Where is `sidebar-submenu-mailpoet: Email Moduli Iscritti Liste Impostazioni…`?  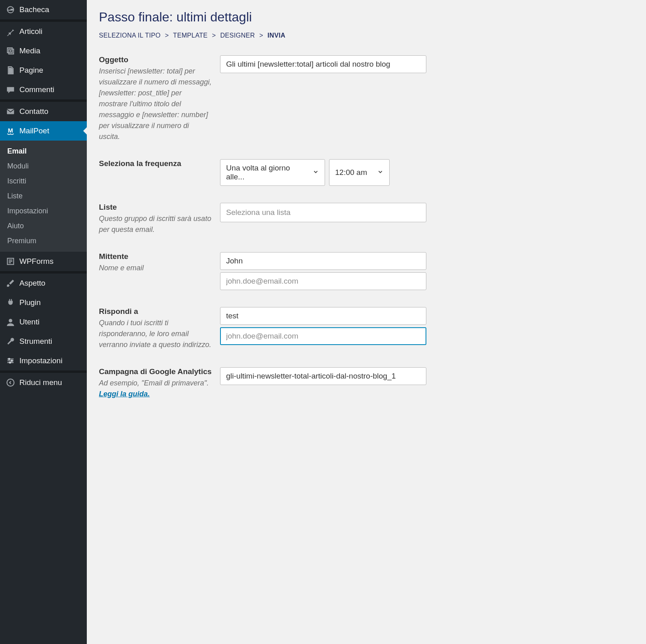 sidebar-submenu-mailpoet: Email Moduli Iscritti Liste Impostazioni… is located at coordinates (44, 196).